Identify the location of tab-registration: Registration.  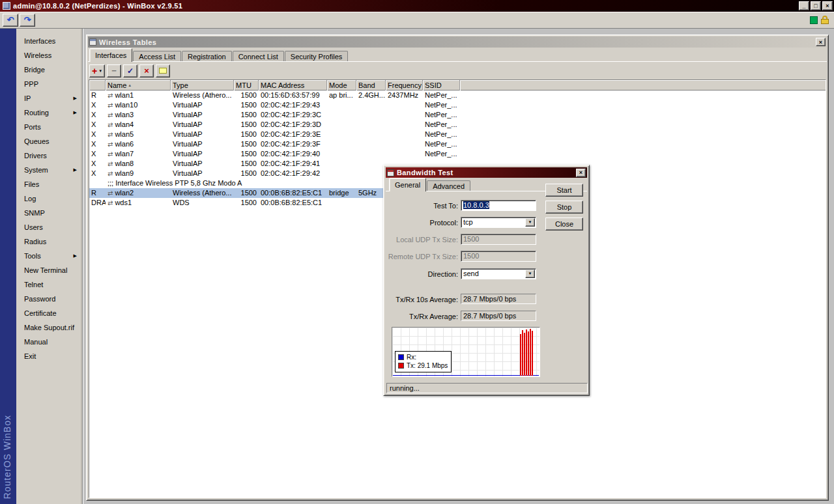
(207, 56).